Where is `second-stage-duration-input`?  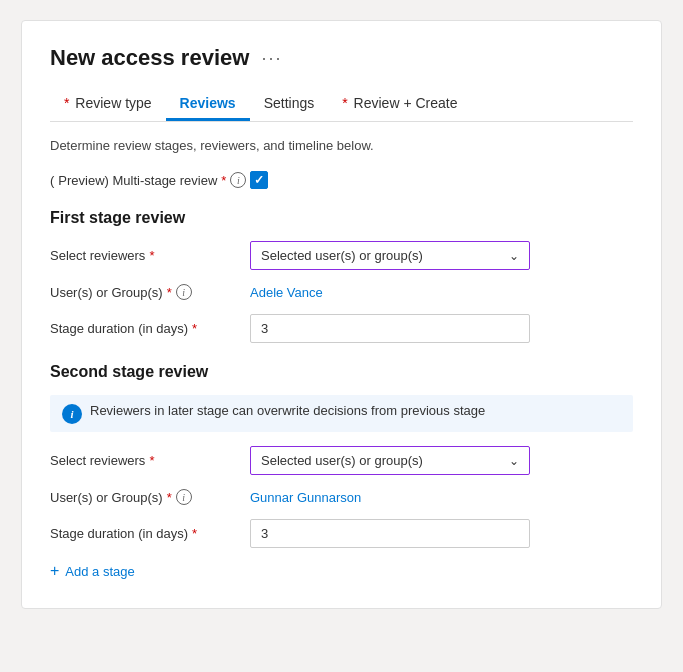 second-stage-duration-input is located at coordinates (390, 534).